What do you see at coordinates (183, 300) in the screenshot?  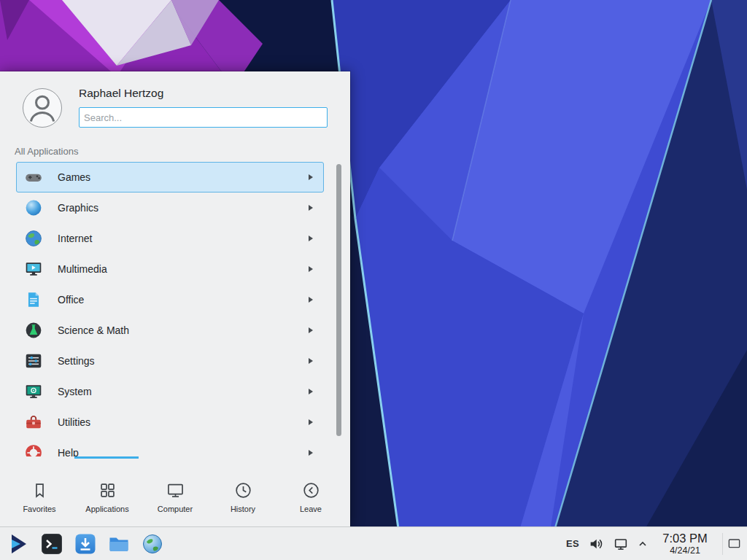 I see `category-label: Office` at bounding box center [183, 300].